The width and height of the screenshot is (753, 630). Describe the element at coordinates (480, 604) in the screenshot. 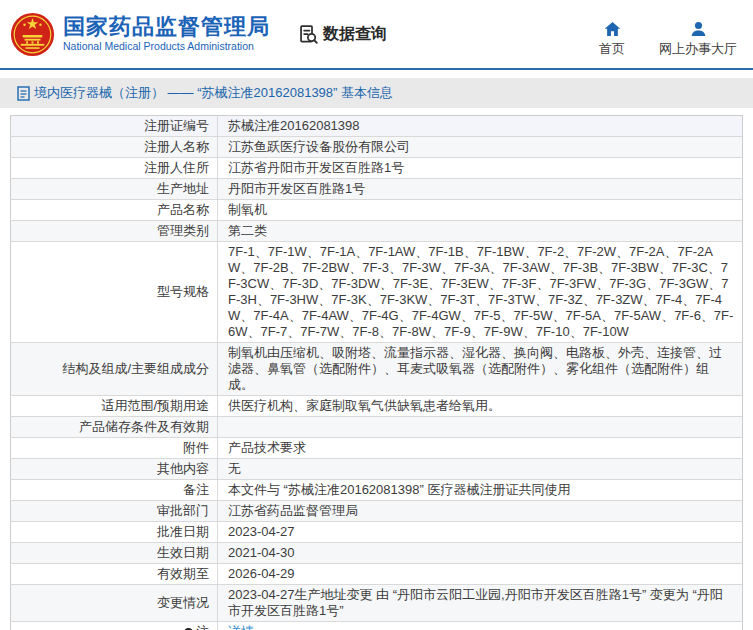

I see `row-value: 2023-04-27生产地址变更 由 “丹阳市云阳工业园,丹阳市开发区百胜路1号…` at that location.